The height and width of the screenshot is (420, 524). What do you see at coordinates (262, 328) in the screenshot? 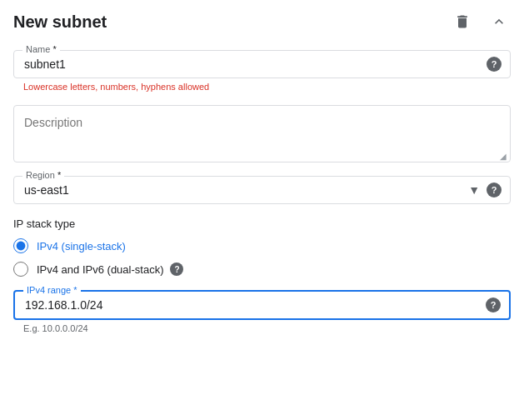
I see `ipv4-range-hint: E.g. 10.0.0.0/24` at bounding box center [262, 328].